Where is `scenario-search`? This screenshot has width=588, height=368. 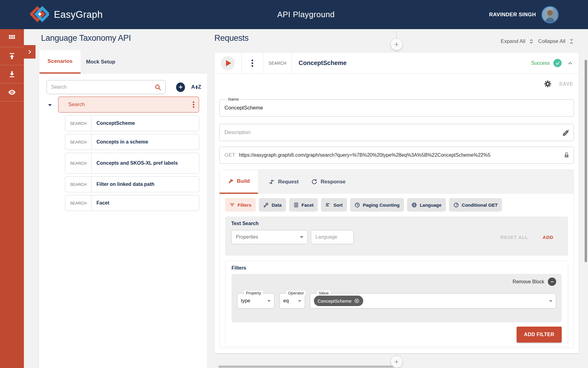 scenario-search is located at coordinates (106, 87).